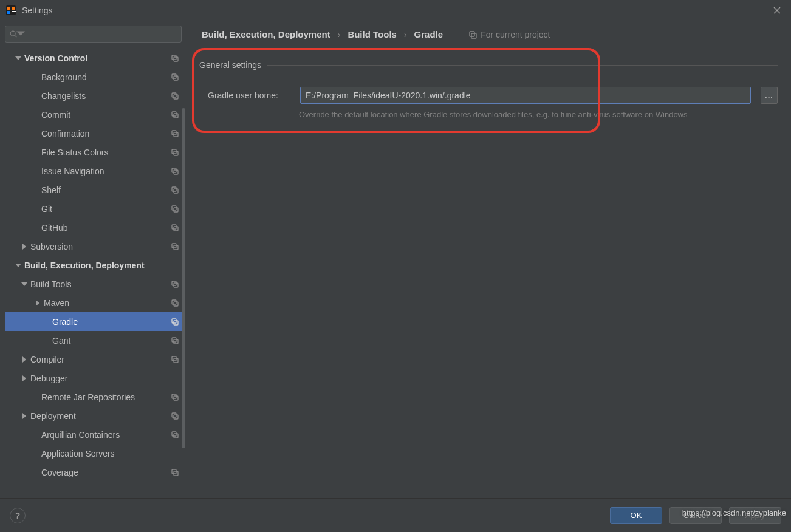  I want to click on titlebar: Settings, so click(396, 10).